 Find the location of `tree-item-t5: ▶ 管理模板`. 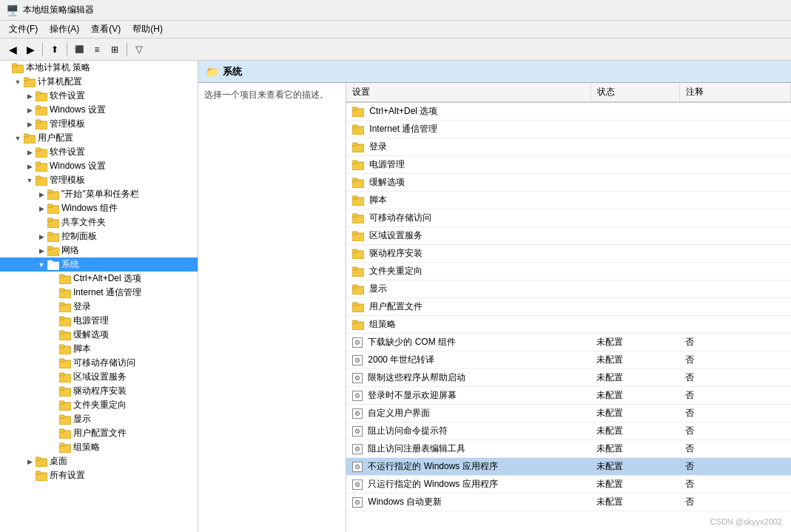

tree-item-t5: ▶ 管理模板 is located at coordinates (99, 124).